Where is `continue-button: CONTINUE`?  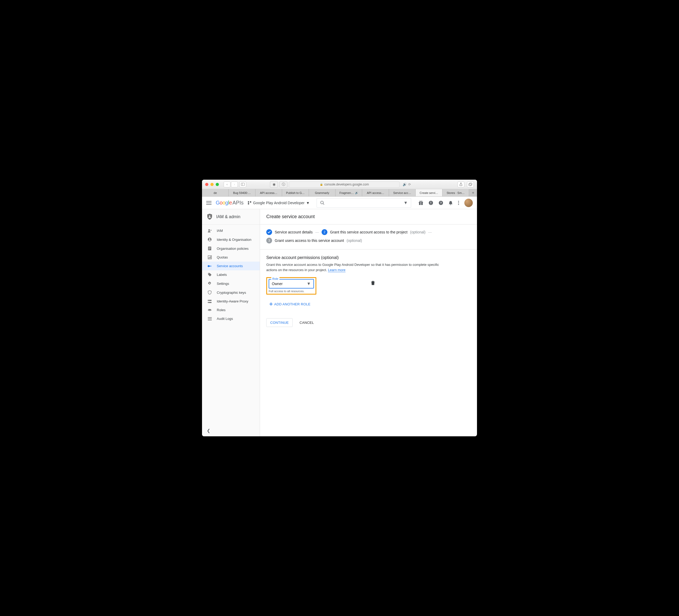
continue-button: CONTINUE is located at coordinates (280, 322).